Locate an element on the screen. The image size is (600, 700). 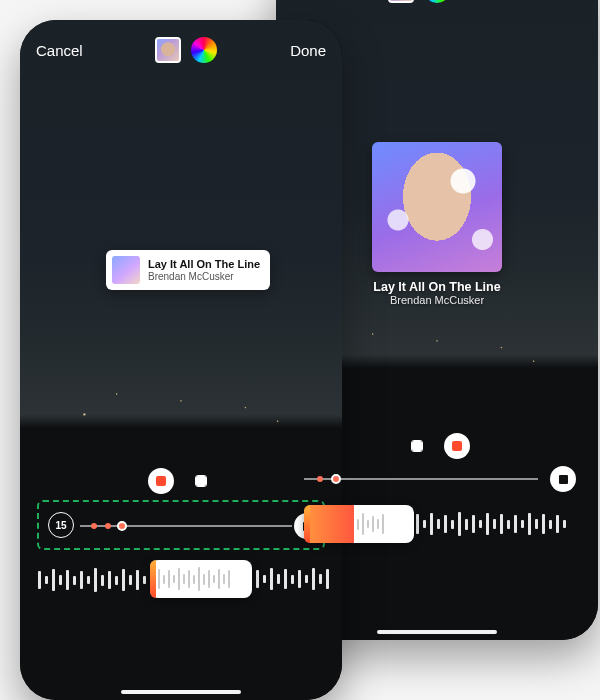
cancel-button: Cancel is located at coordinates (60, 50).